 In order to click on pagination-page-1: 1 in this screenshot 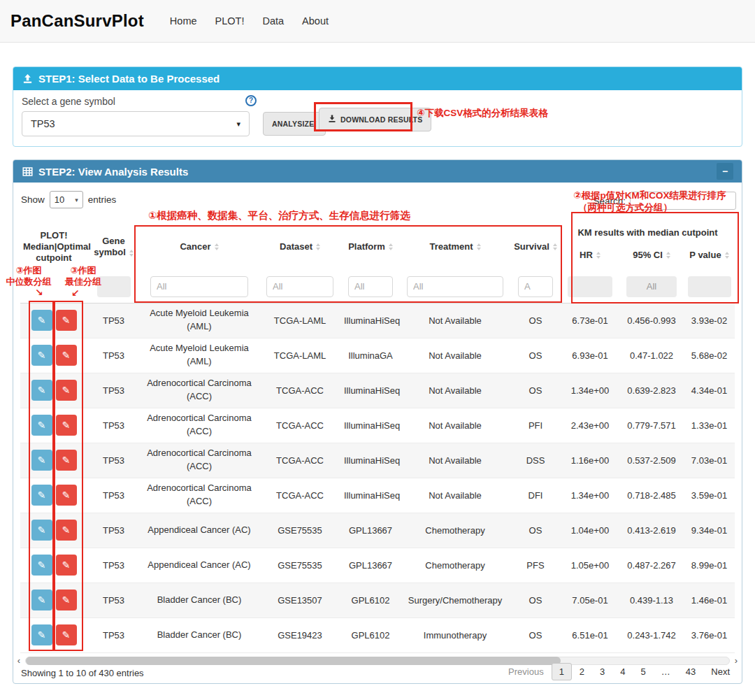, I will do `click(562, 671)`.